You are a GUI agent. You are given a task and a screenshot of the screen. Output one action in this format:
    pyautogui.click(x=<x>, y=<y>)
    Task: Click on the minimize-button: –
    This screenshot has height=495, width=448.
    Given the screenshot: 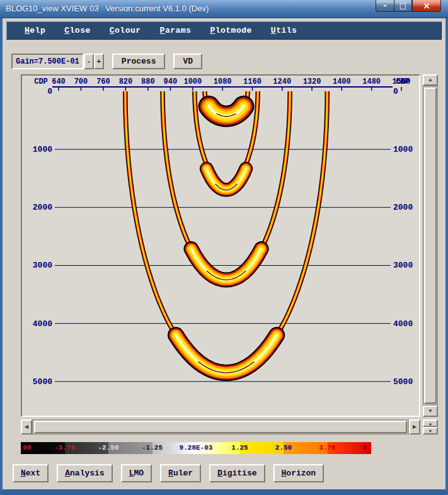 What is the action you would take?
    pyautogui.click(x=384, y=6)
    